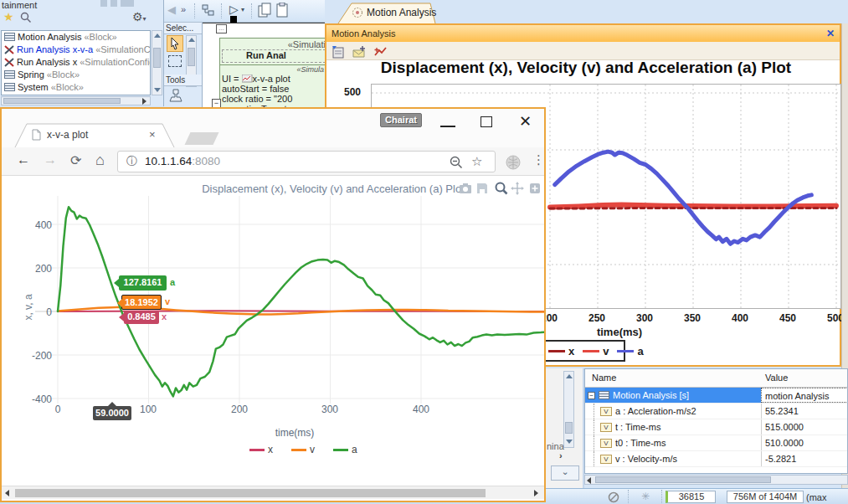 The width and height of the screenshot is (848, 504). Describe the element at coordinates (117, 3) in the screenshot. I see `panel-window-icons` at that location.